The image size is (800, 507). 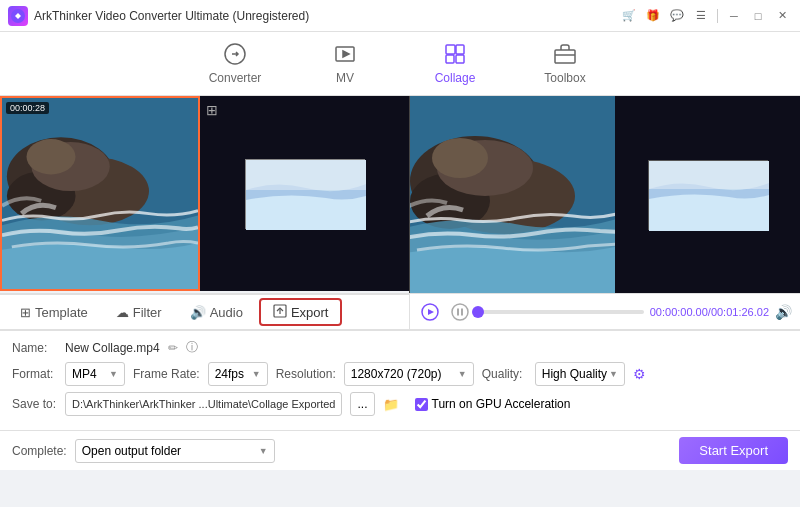 I want to click on inner-thumbnail, so click(x=305, y=194).